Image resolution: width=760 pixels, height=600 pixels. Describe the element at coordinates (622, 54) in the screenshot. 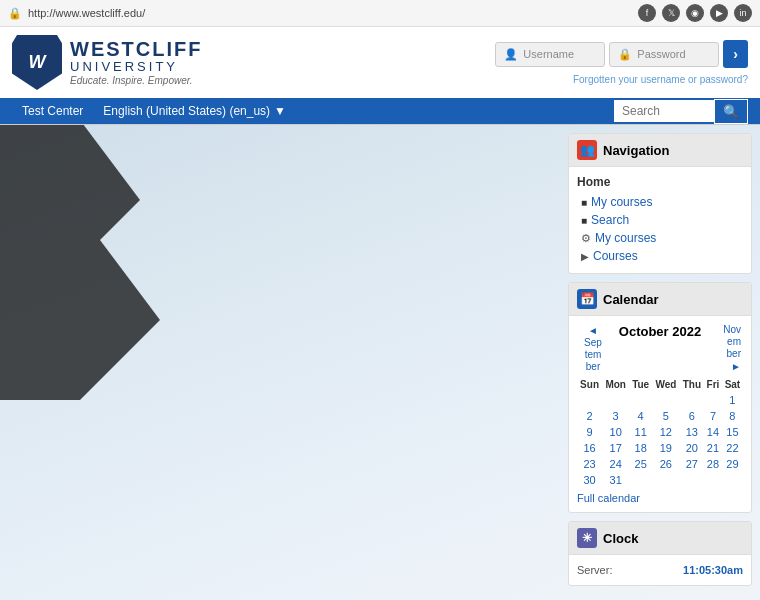

I see `login-fields: 👤 Username 🔒 Password ›` at that location.